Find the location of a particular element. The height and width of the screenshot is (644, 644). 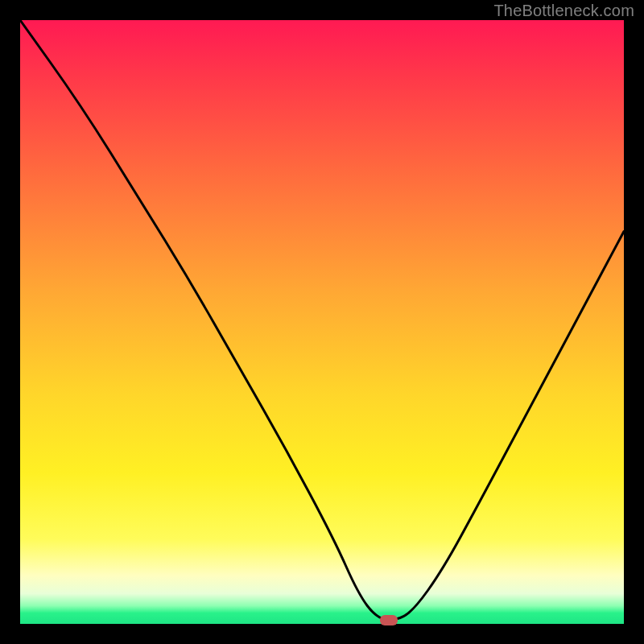

watermark-text: TheBottleneck.com is located at coordinates (564, 11).